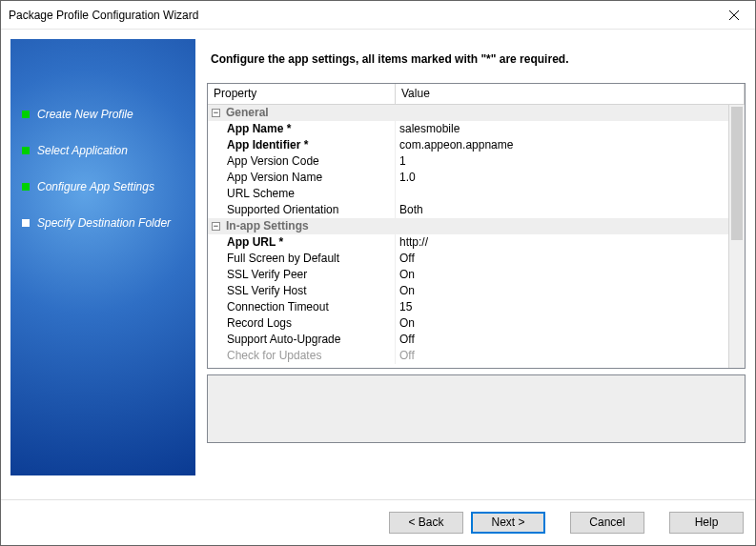 The width and height of the screenshot is (756, 546). I want to click on property-name: Supported Orientation, so click(301, 210).